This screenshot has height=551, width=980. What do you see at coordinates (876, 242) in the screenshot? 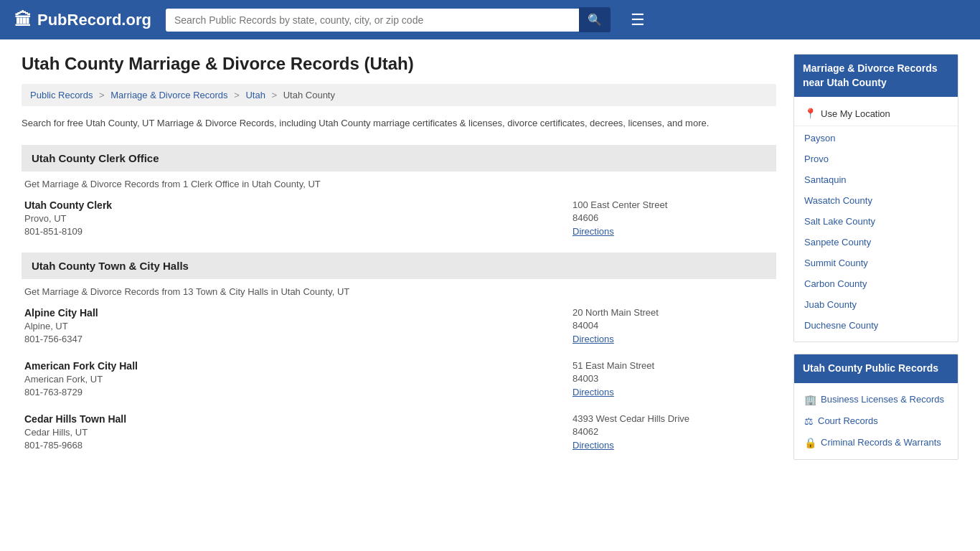
I see `sidebar-item-sanpete-county: Sanpete County` at bounding box center [876, 242].